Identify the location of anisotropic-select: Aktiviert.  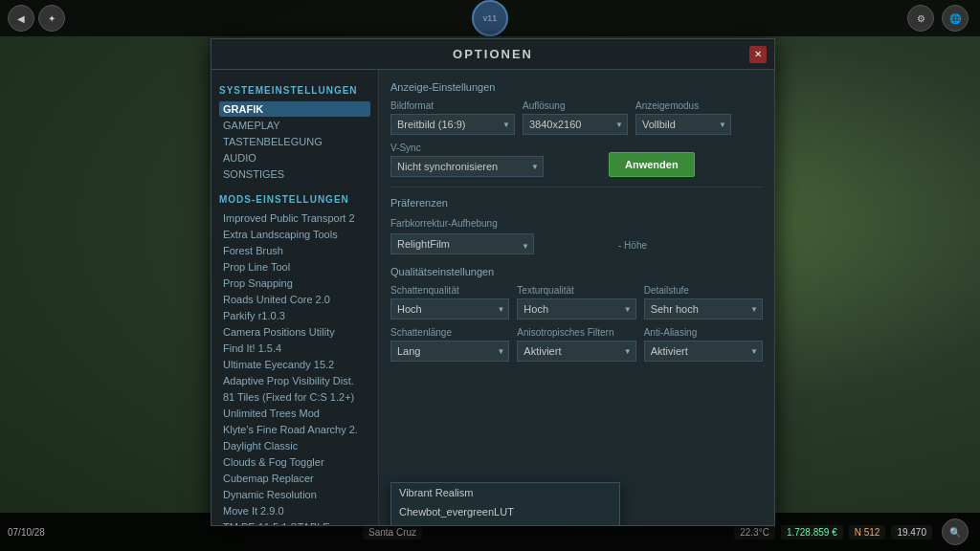
(576, 351).